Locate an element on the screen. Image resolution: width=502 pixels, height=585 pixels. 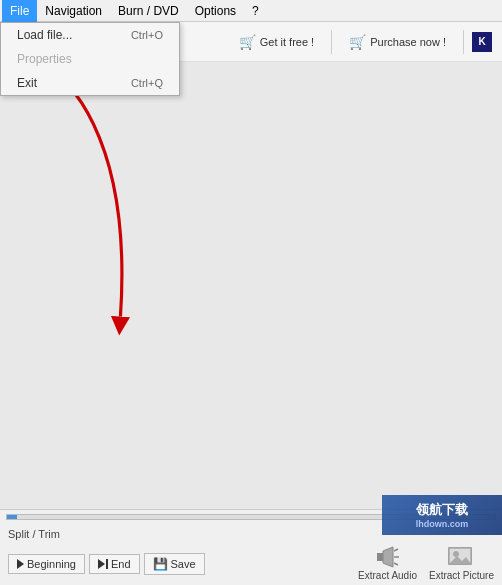
right-controls: Extract Audio Extract Picture is located at coordinates (426, 564).